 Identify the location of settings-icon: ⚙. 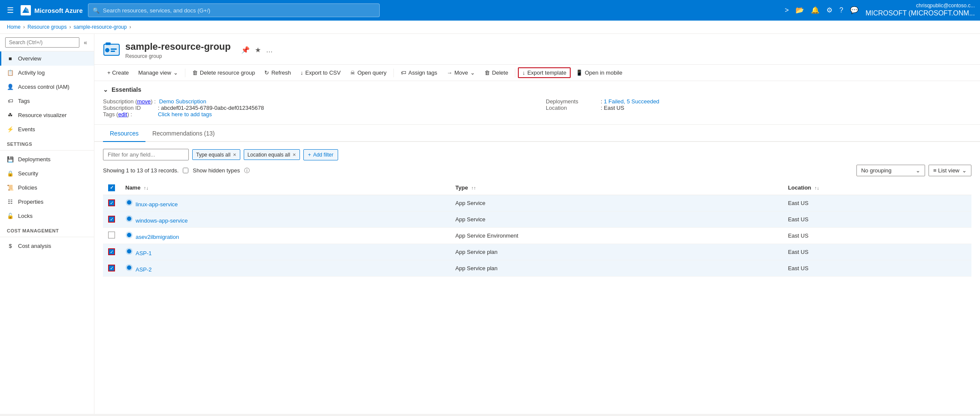
(829, 10).